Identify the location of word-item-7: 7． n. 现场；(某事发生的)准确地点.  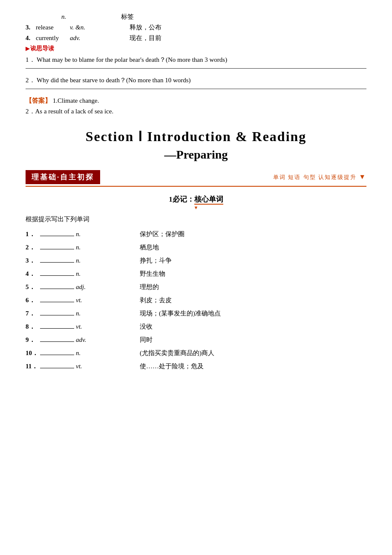
(196, 313).